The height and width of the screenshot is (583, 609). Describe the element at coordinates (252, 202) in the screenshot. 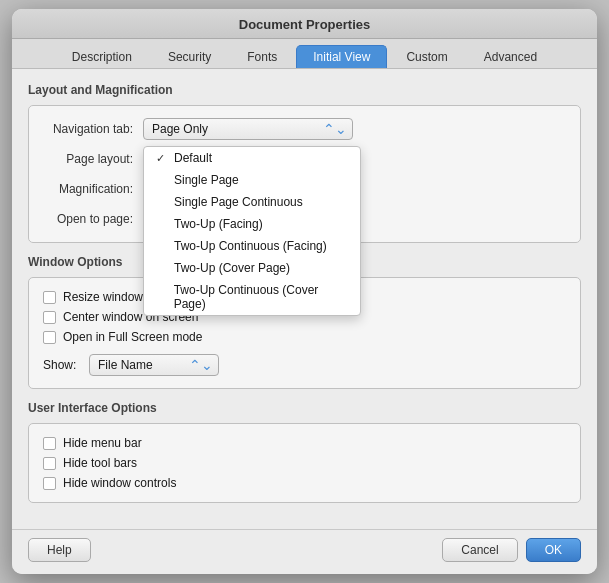

I see `dropdown-option-single-page-continuous: Single Page Continuous` at that location.